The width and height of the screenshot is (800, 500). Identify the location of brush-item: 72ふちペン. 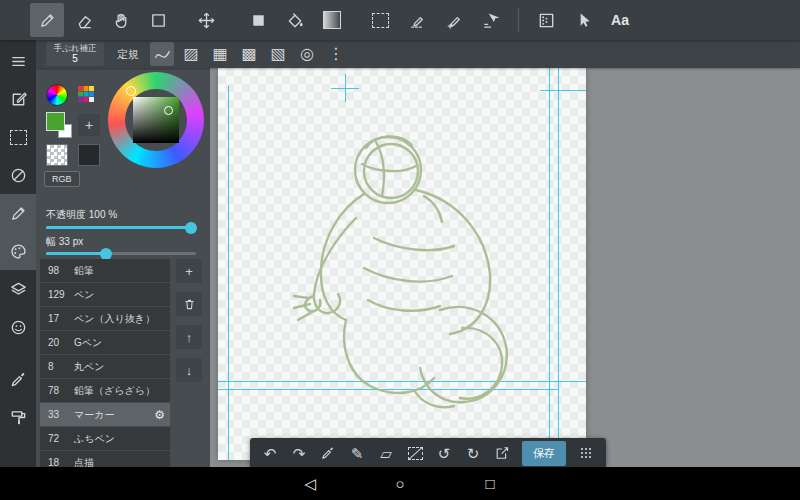
(105, 438).